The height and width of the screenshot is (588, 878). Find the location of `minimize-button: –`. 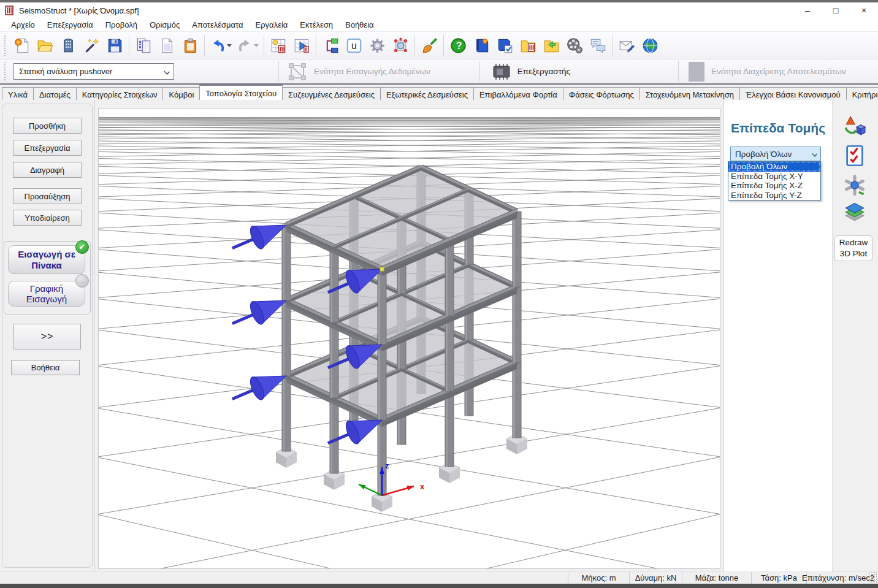

minimize-button: – is located at coordinates (807, 10).